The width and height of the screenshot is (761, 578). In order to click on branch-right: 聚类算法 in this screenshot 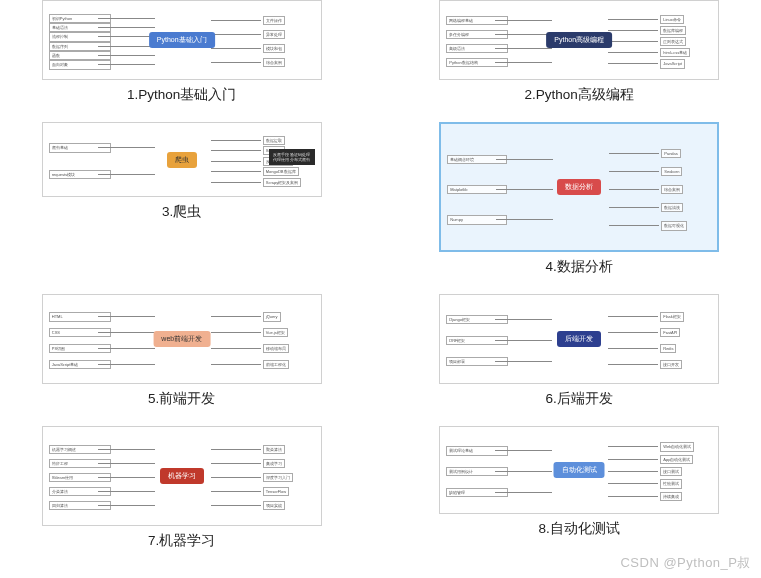, I will do `click(274, 450)`.